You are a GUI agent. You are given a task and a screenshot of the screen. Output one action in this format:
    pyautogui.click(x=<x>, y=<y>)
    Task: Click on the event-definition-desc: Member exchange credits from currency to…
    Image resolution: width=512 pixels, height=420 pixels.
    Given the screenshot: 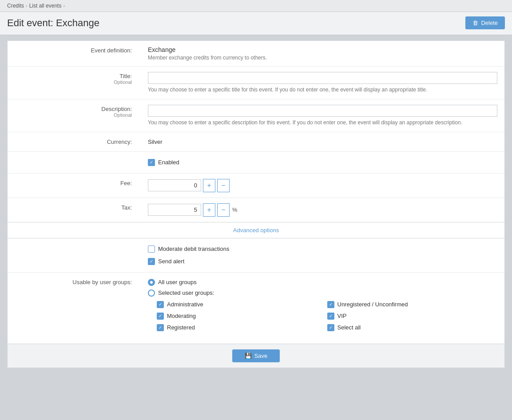 What is the action you would take?
    pyautogui.click(x=322, y=58)
    